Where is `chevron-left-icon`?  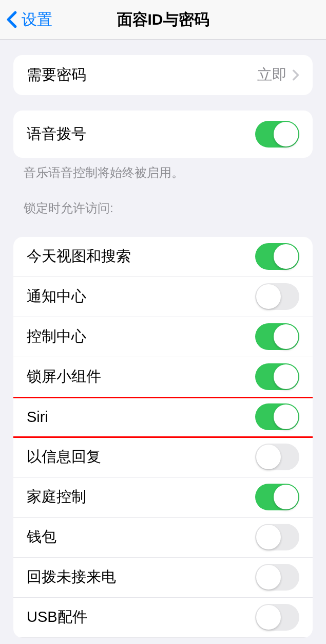 chevron-left-icon is located at coordinates (12, 20).